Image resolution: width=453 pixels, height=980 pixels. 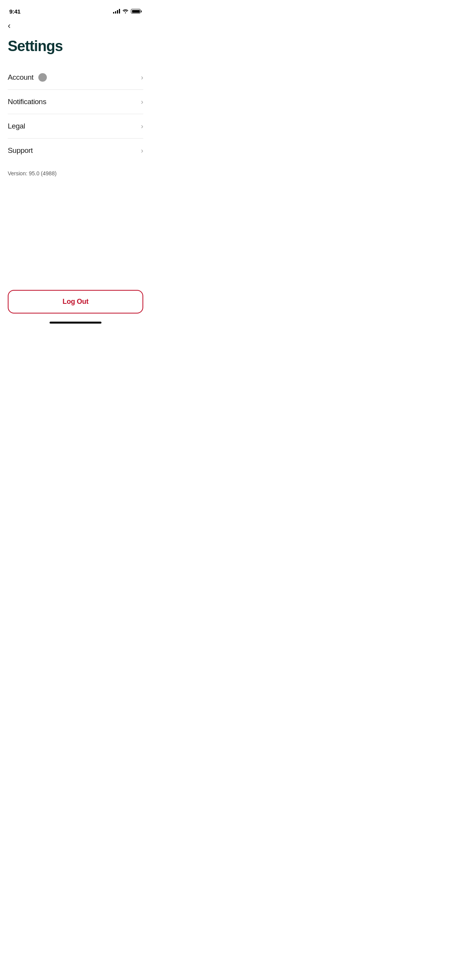 I want to click on wifi-icon, so click(x=125, y=11).